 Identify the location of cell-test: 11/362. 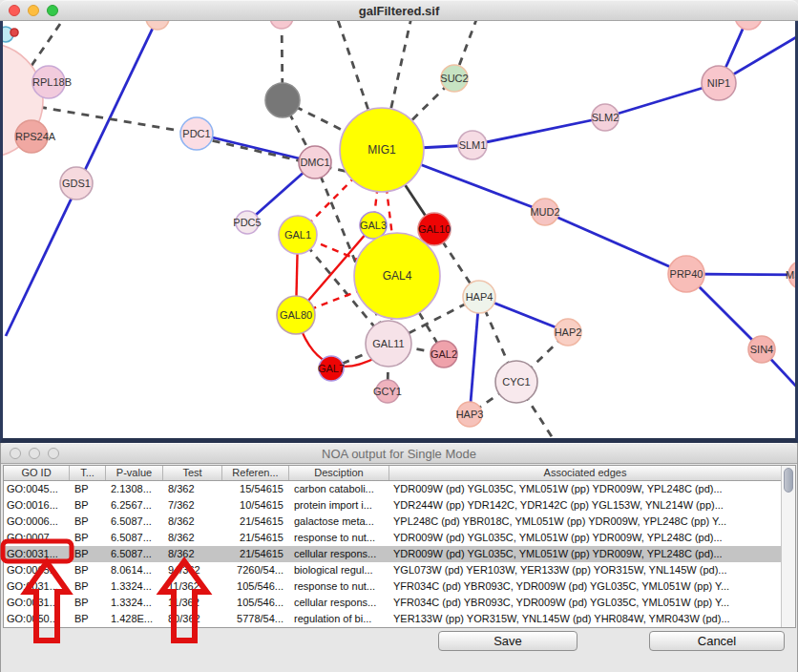
(193, 603).